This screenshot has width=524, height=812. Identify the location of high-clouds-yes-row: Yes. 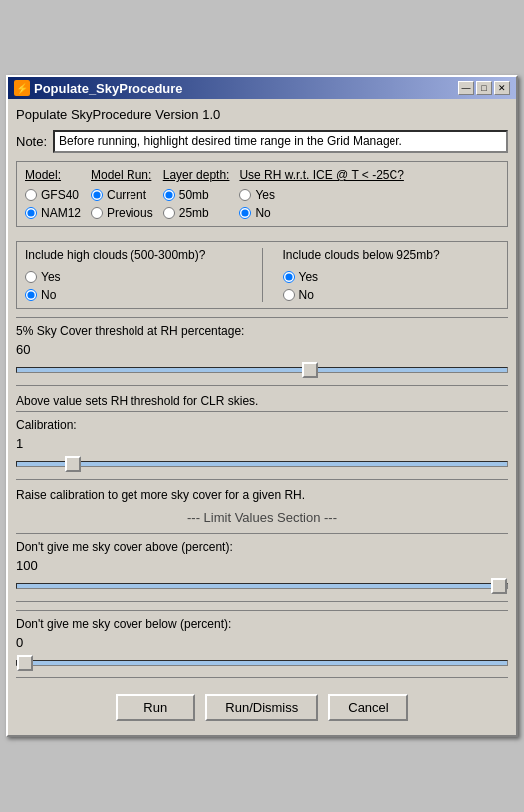
(133, 277).